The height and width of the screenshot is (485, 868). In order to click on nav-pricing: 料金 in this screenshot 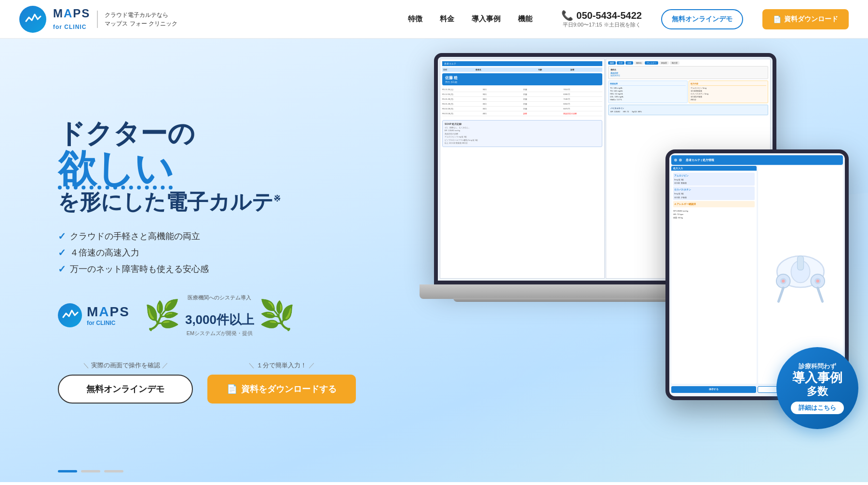, I will do `click(447, 19)`.